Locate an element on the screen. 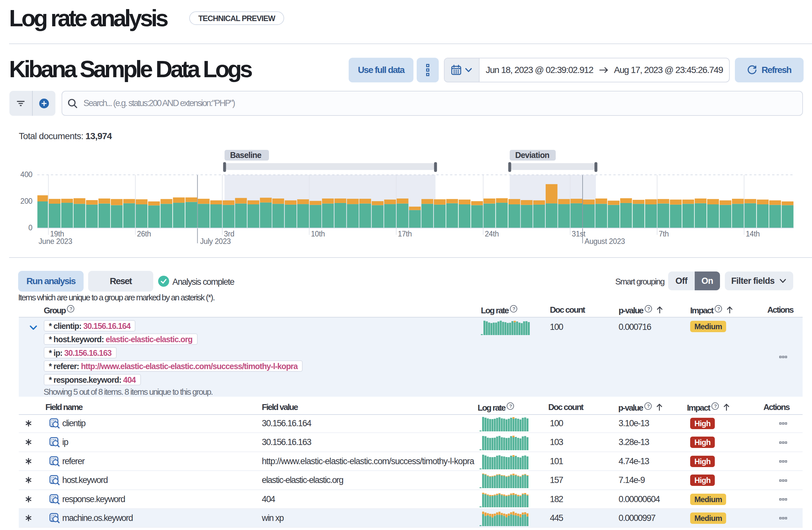  svg-text: 26th is located at coordinates (144, 234).